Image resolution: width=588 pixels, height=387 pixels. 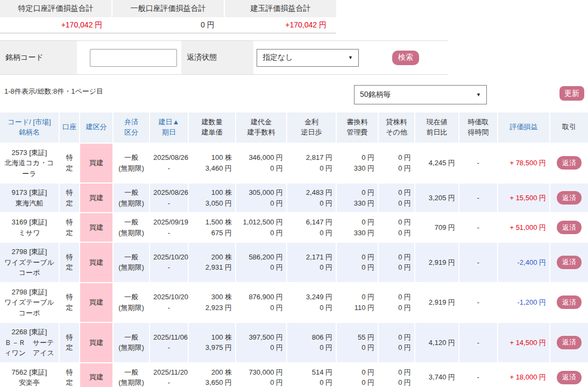 What do you see at coordinates (294, 198) in the screenshot?
I see `table-row: 9173 [東証]東海汽船特定買建一般(無期限)2025/08/26-100 株…` at bounding box center [294, 198].